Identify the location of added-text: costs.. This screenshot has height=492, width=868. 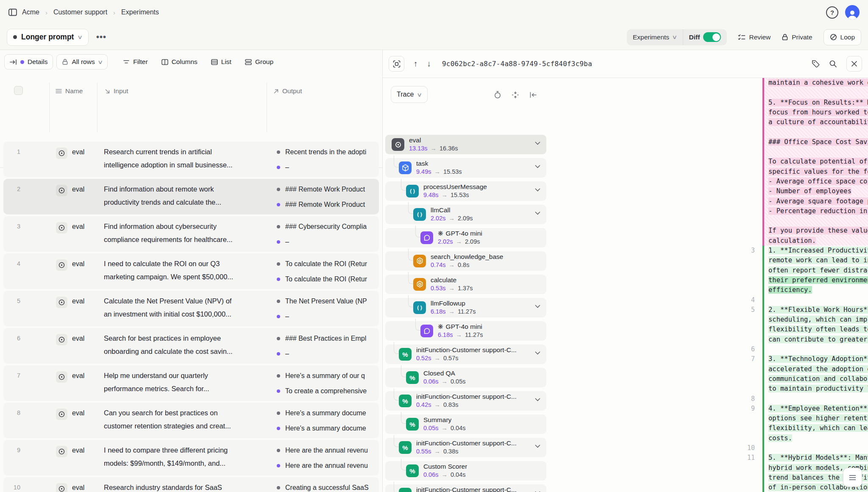
(815, 438).